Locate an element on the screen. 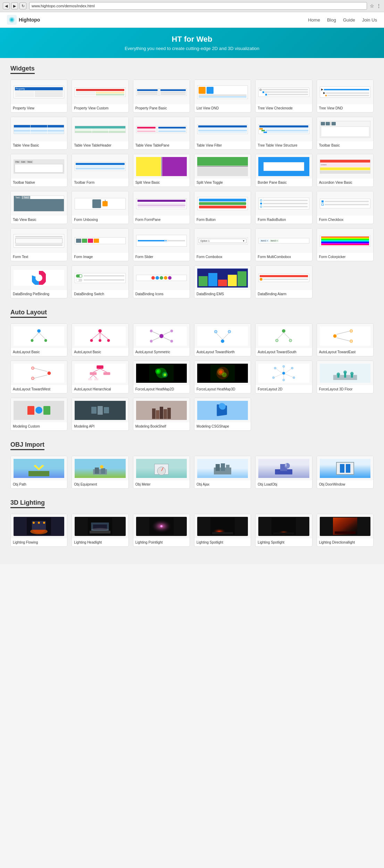 Image resolution: width=384 pixels, height=868 pixels. nav-join: Join Us is located at coordinates (369, 20).